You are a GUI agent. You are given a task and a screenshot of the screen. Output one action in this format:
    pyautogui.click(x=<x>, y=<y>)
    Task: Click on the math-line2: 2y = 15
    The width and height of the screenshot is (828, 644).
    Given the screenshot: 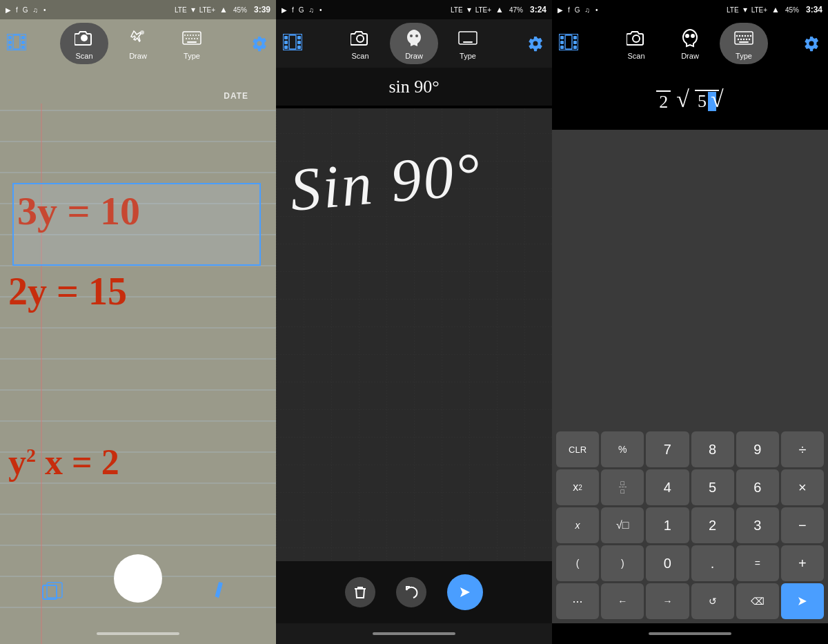 What is the action you would take?
    pyautogui.click(x=68, y=291)
    